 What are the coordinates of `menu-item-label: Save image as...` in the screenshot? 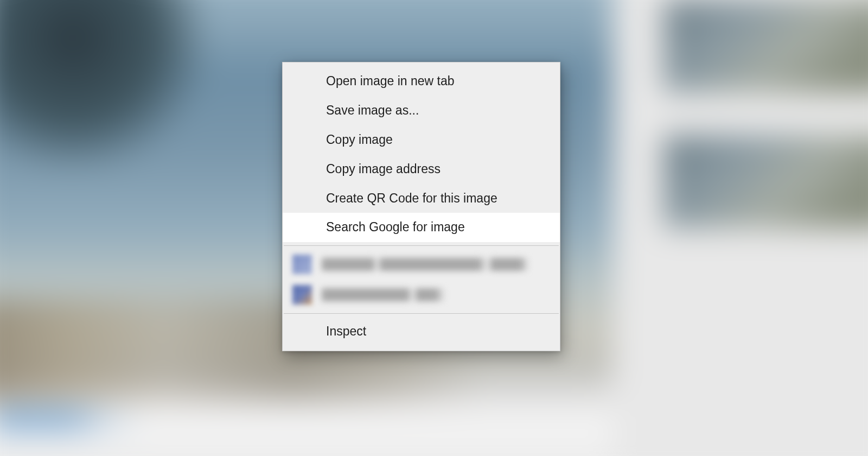 It's located at (372, 110).